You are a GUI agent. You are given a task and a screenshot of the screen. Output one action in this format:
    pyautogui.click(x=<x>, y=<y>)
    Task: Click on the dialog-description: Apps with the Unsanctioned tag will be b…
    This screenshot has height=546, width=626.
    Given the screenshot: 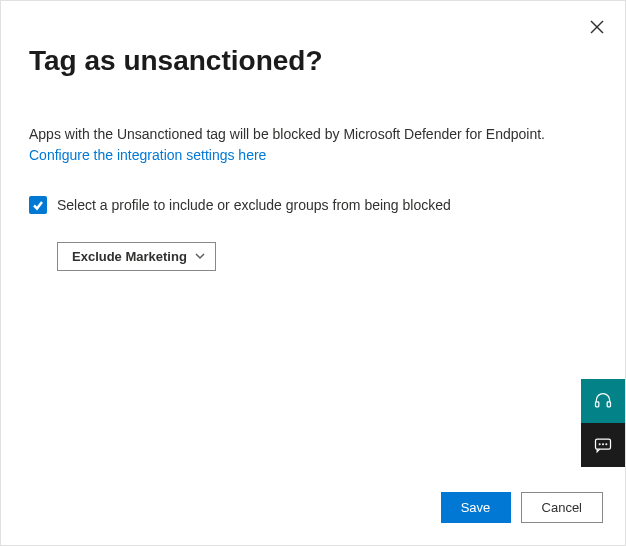 What is the action you would take?
    pyautogui.click(x=313, y=135)
    